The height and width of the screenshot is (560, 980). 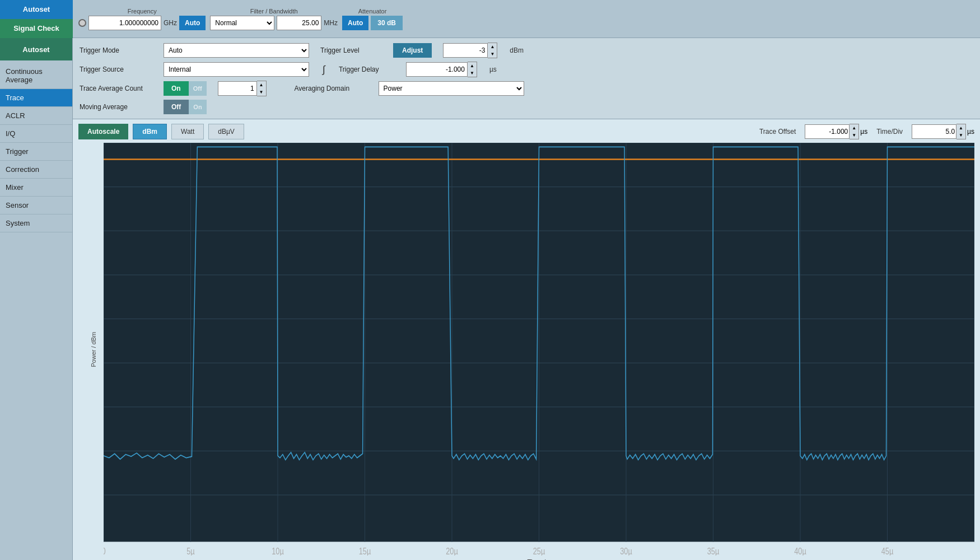 I want to click on att-value-button: 30 dB, so click(x=386, y=23).